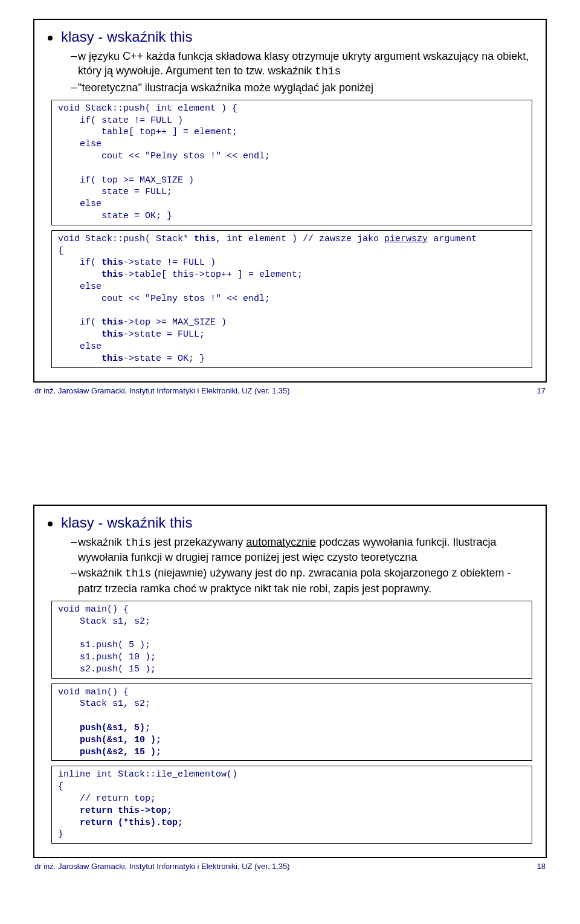  Describe the element at coordinates (327, 71) in the screenshot. I see `sub1-code: this` at that location.